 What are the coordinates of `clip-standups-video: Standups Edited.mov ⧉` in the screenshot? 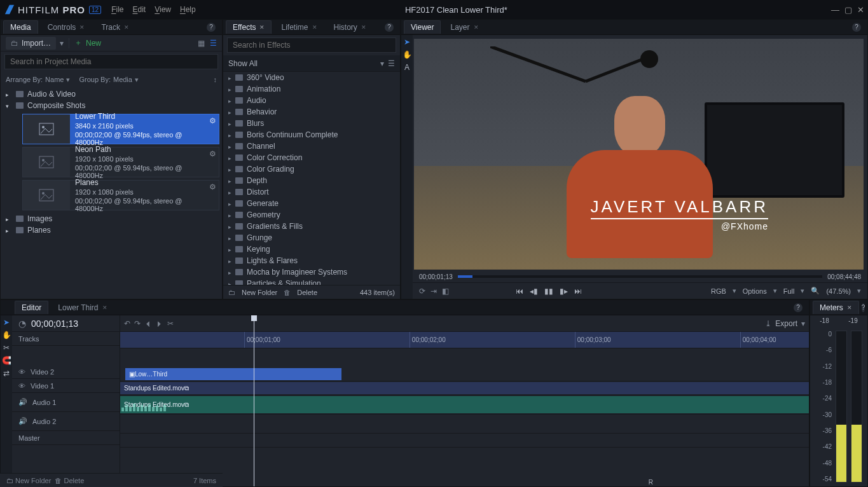 It's located at (464, 388).